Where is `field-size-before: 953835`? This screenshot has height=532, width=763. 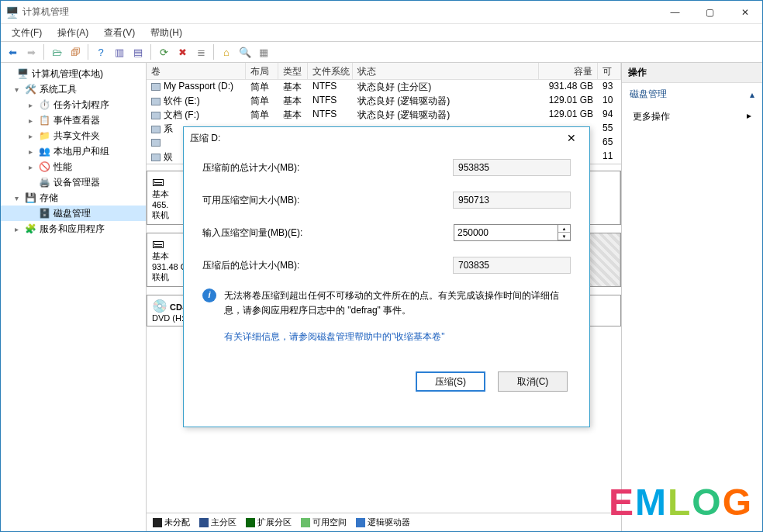 field-size-before: 953835 is located at coordinates (512, 168).